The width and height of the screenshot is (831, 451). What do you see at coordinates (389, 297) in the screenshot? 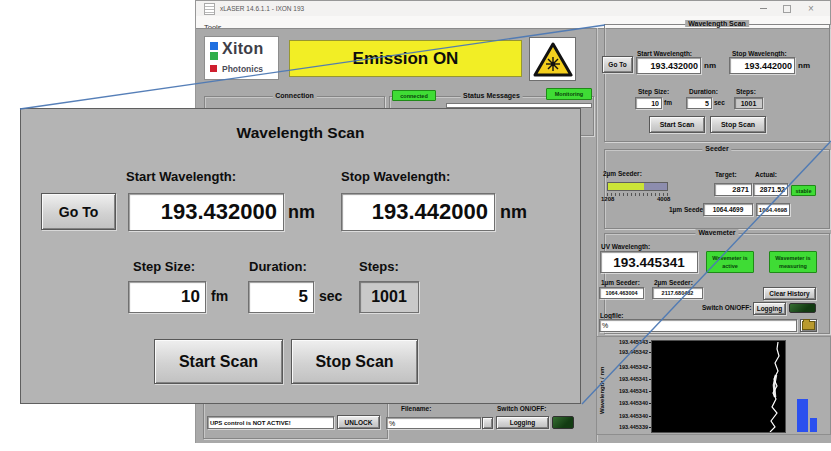
I see `zoom-steps-indicator: 1001` at bounding box center [389, 297].